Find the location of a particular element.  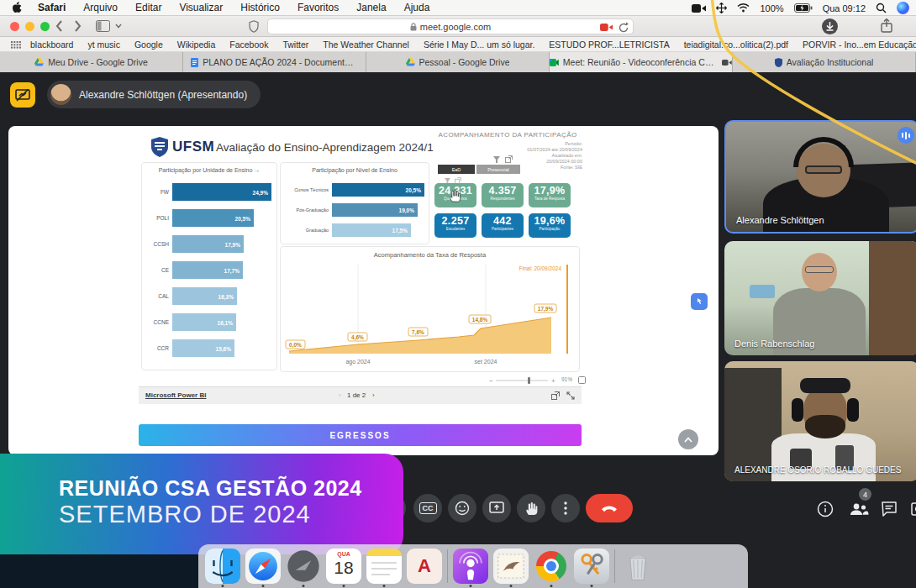

finder-icon is located at coordinates (223, 566).